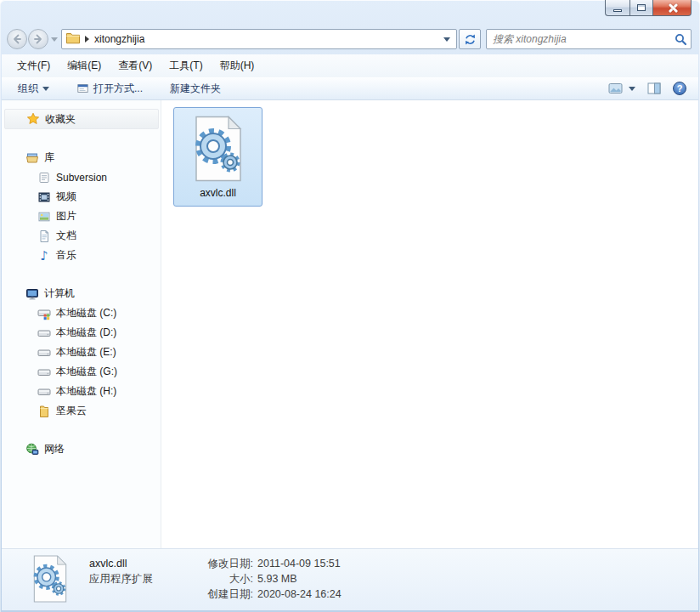 Image resolution: width=700 pixels, height=612 pixels. I want to click on maximize-button, so click(641, 8).